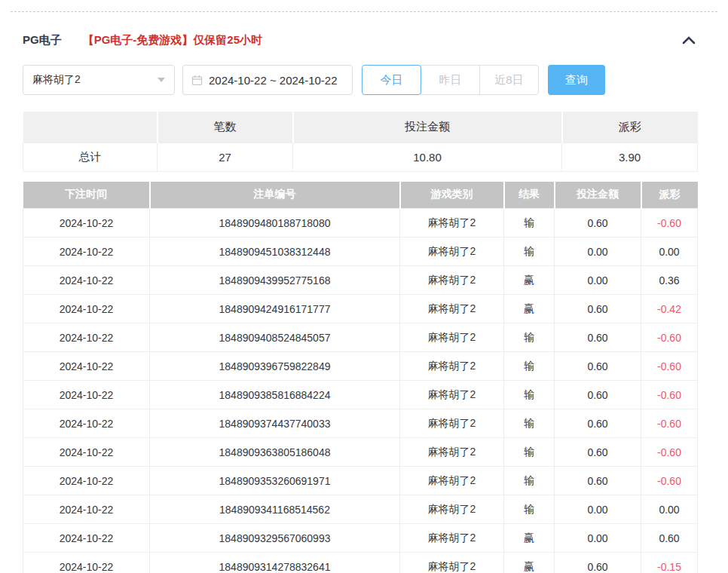  What do you see at coordinates (57, 80) in the screenshot?
I see `game-select-value: 麻将胡了2` at bounding box center [57, 80].